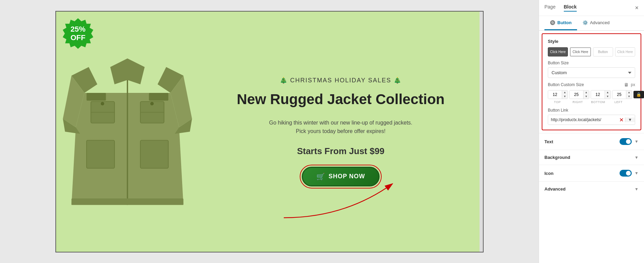 This screenshot has width=644, height=263. Describe the element at coordinates (565, 97) in the screenshot. I see `top-spin-down: ▼` at that location.